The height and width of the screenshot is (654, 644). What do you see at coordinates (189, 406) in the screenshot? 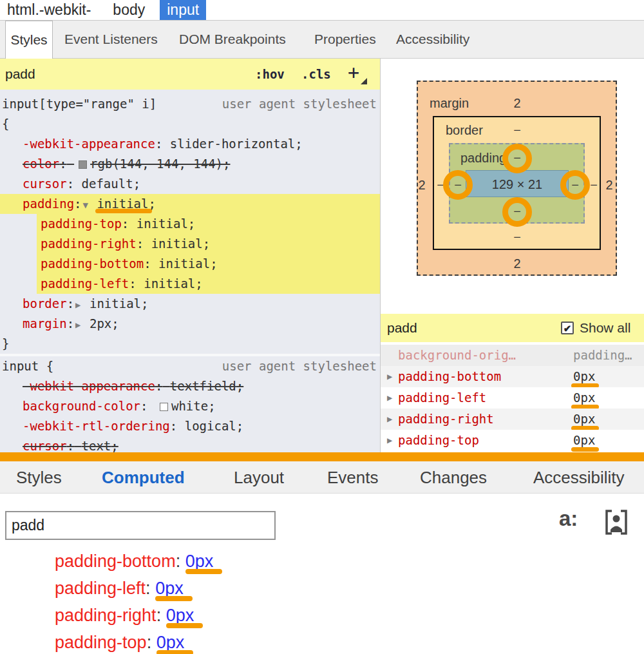
I see `property-value: white` at bounding box center [189, 406].